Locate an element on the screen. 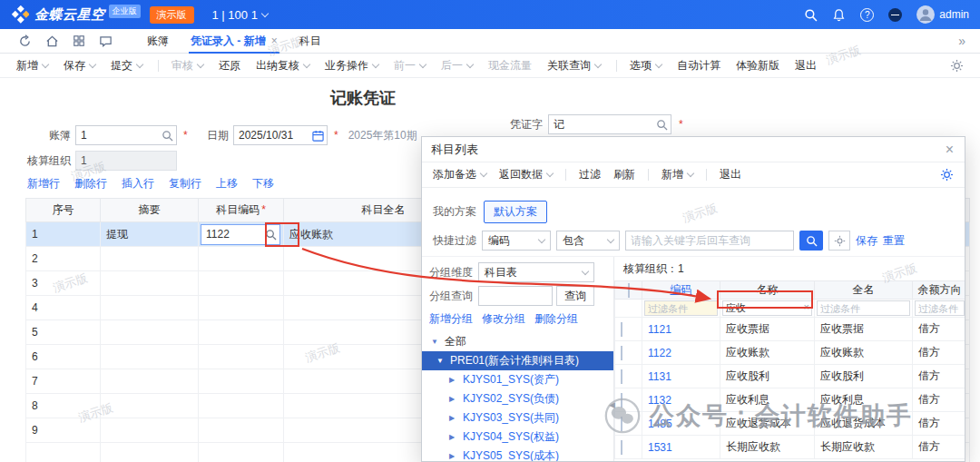 This screenshot has height=462, width=980. filter-settings-gear-icon is located at coordinates (839, 241).